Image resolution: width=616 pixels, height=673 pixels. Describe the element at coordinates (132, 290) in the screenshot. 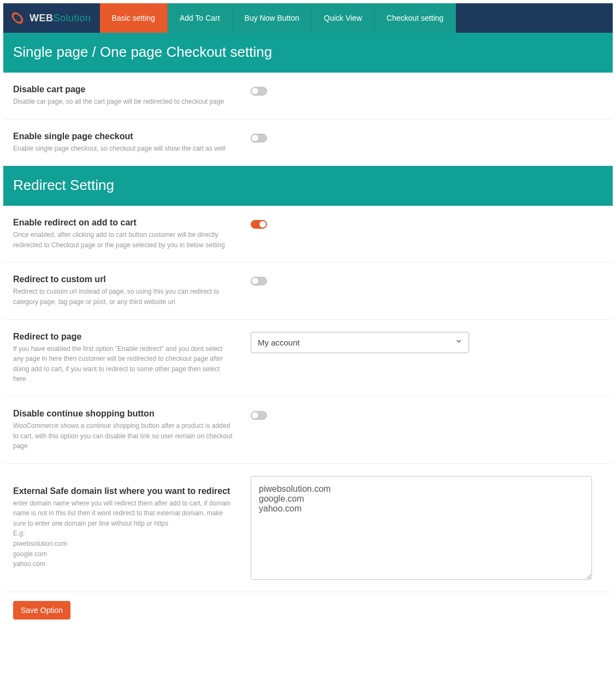

I see `setting-label-area: Redirect to custom url Redirect to custo…` at that location.